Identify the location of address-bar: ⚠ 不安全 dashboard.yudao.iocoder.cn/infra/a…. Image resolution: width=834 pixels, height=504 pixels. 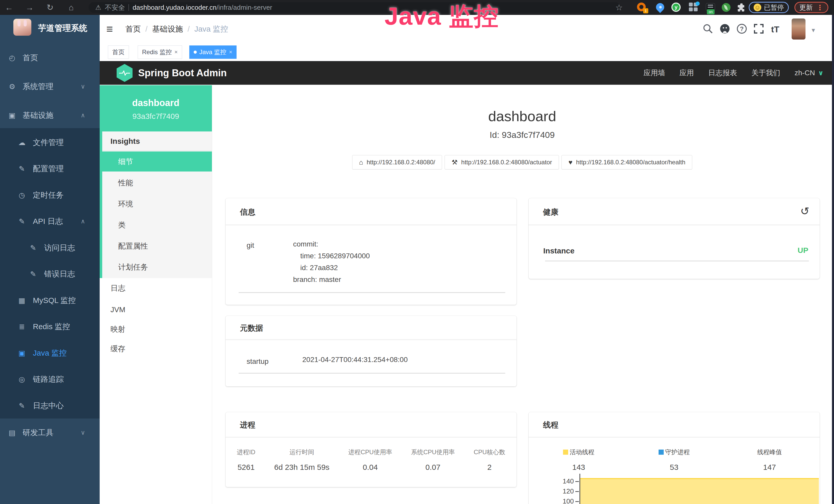
(355, 7).